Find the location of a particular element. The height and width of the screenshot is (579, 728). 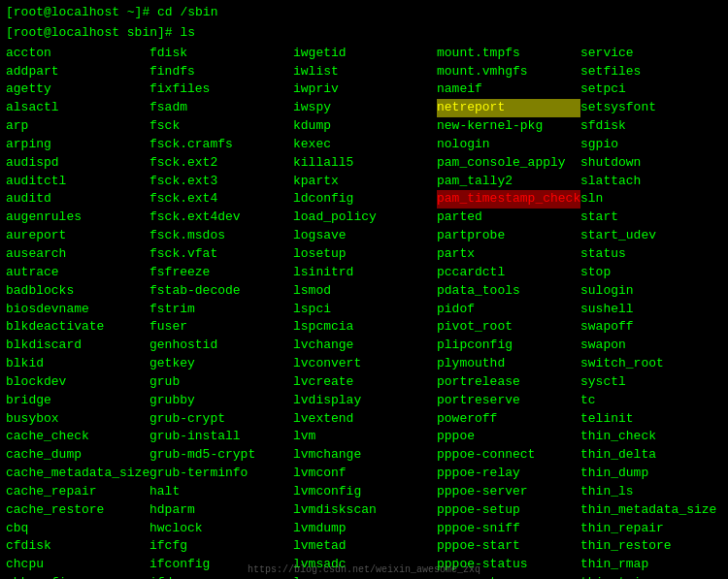

file-item: accton is located at coordinates (78, 54).